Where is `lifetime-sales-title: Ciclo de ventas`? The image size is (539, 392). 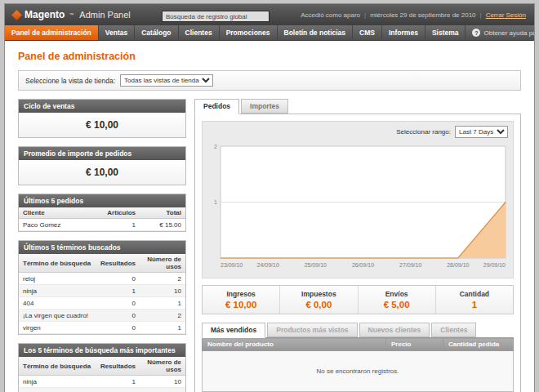 lifetime-sales-title: Ciclo de ventas is located at coordinates (102, 106).